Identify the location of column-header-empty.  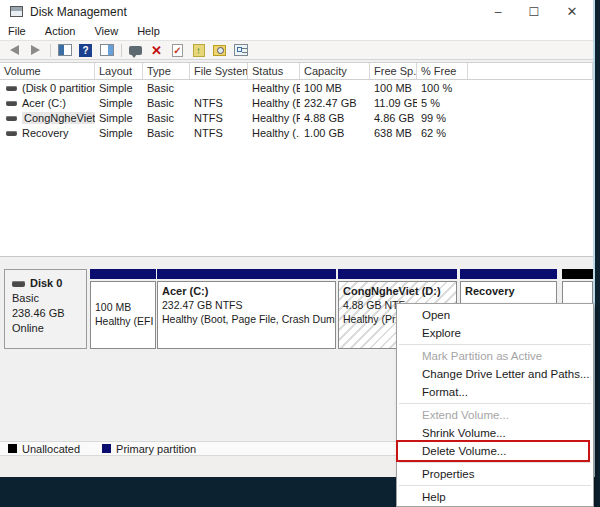
(530, 71).